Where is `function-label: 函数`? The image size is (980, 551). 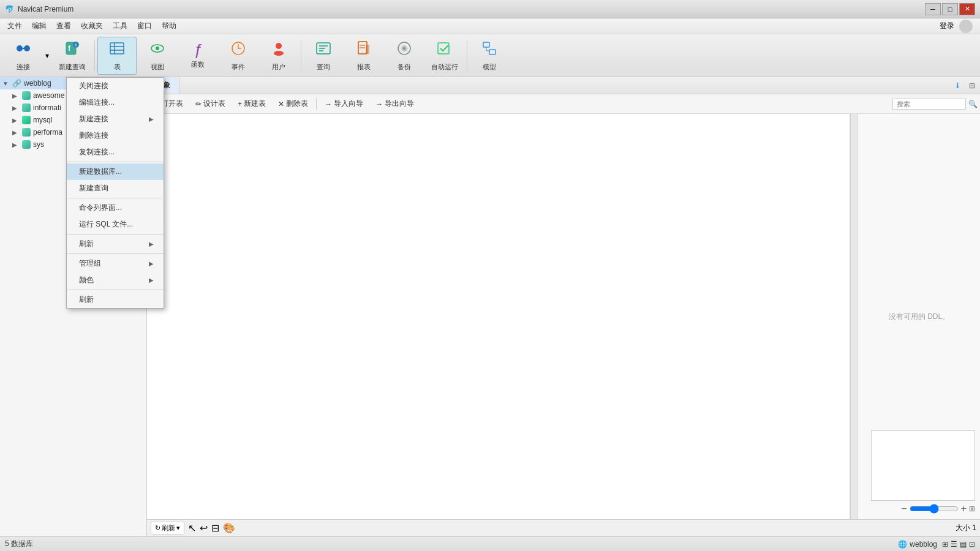
function-label: 函数 is located at coordinates (198, 65).